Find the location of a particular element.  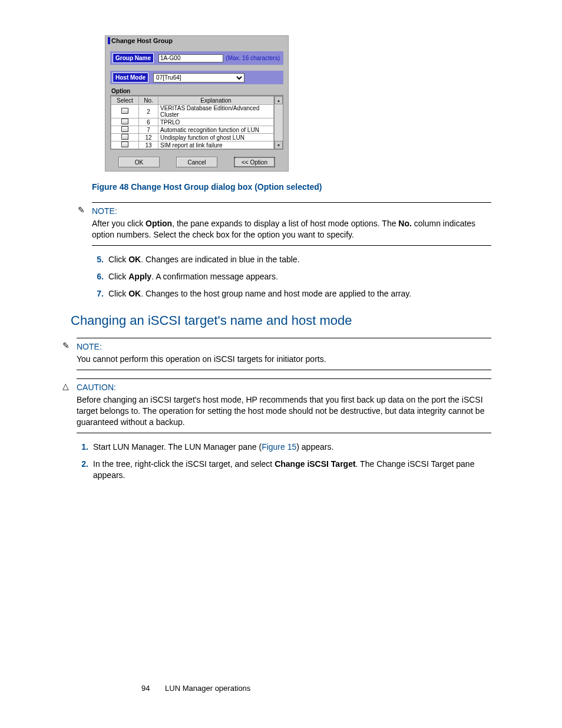

col-no: No. is located at coordinates (148, 101).